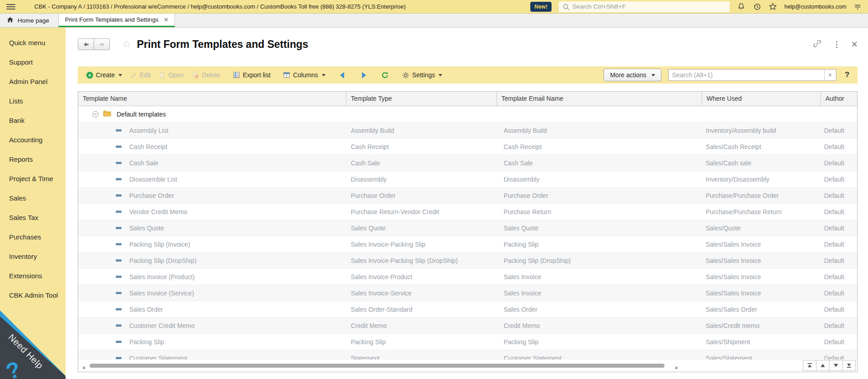 The width and height of the screenshot is (868, 379). I want to click on get-link-icon, so click(817, 44).